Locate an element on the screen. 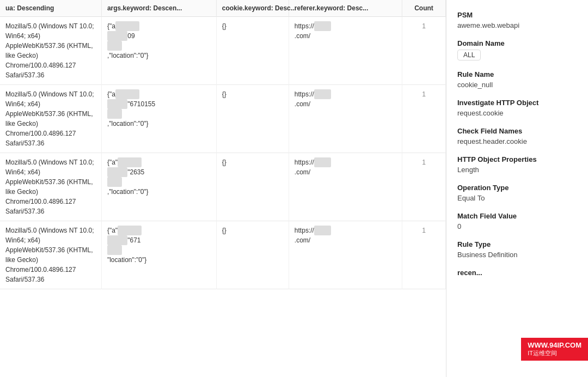  panel-section-2: Rule Namecookie_null is located at coordinates (517, 80).